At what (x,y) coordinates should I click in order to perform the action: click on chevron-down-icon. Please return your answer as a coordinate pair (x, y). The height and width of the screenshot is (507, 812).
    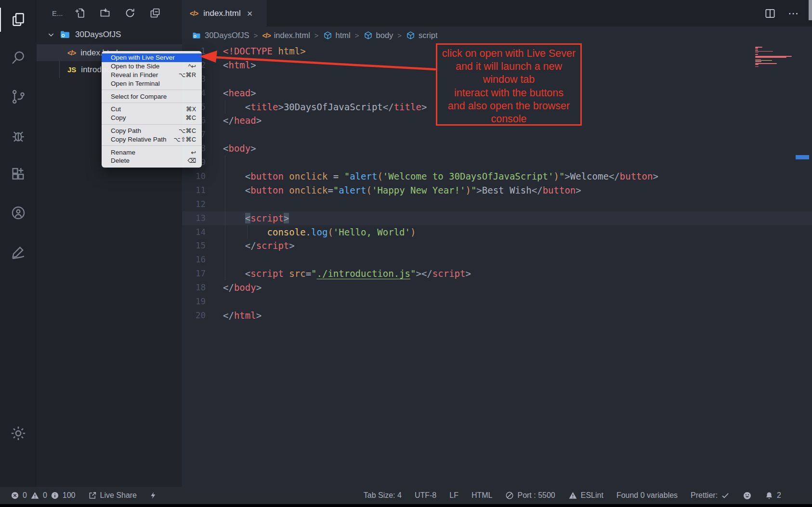
    Looking at the image, I should click on (51, 35).